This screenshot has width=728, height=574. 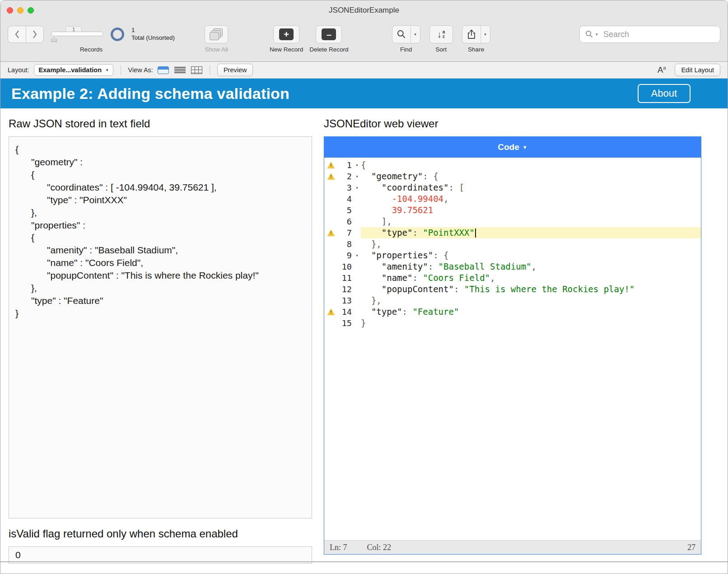 What do you see at coordinates (512, 147) in the screenshot?
I see `mode-switcher-button: Code ▼` at bounding box center [512, 147].